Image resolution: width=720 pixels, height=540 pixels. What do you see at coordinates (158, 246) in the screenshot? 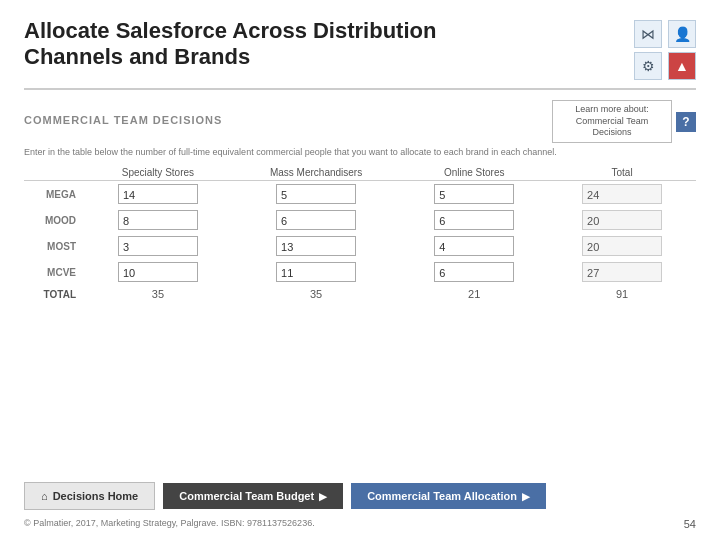
I see `specialty-input: 3` at bounding box center [158, 246].